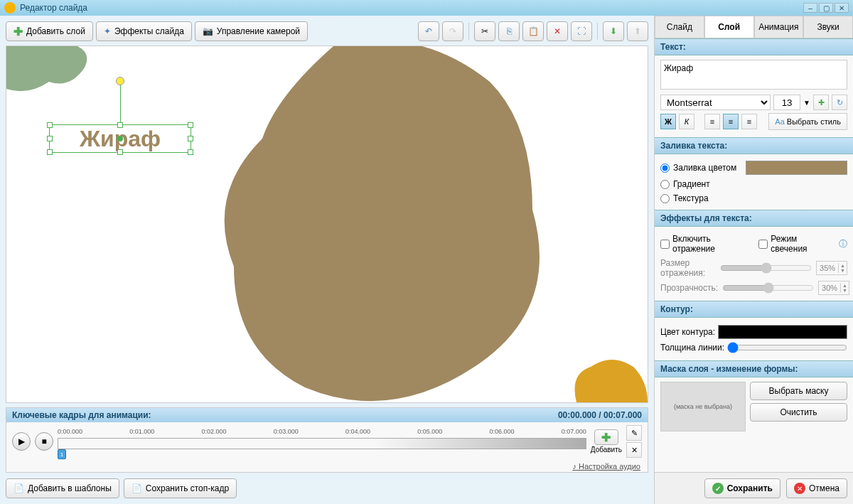  Describe the element at coordinates (605, 374) in the screenshot. I see `shape-yellow-blob` at that location.